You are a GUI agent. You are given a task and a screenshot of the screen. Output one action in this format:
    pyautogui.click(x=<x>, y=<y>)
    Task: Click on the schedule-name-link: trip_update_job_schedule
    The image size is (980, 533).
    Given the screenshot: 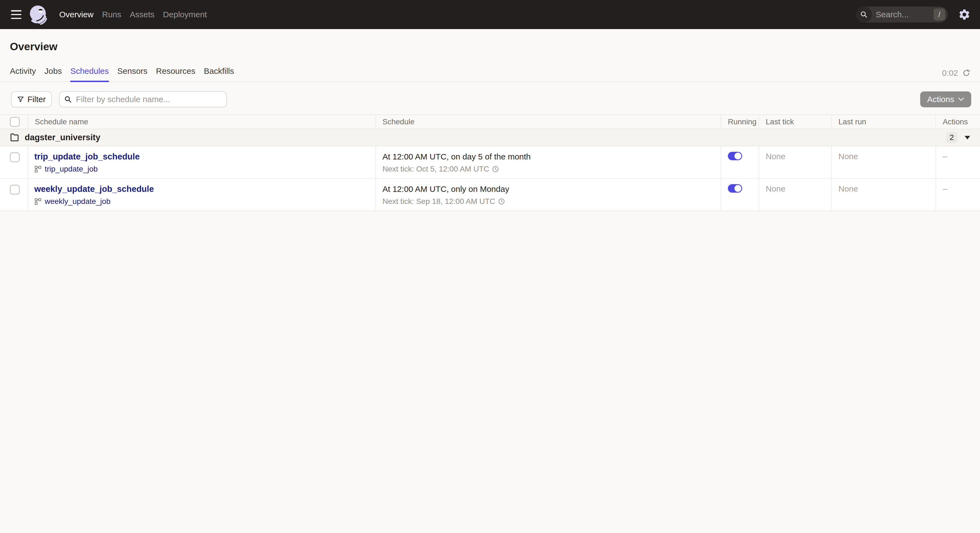 What is the action you would take?
    pyautogui.click(x=87, y=157)
    